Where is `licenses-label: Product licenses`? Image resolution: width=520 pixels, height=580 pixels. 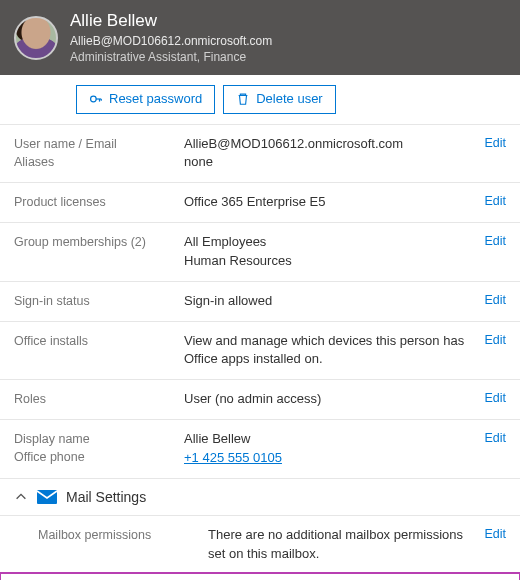
licenses-label: Product licenses is located at coordinates (60, 202).